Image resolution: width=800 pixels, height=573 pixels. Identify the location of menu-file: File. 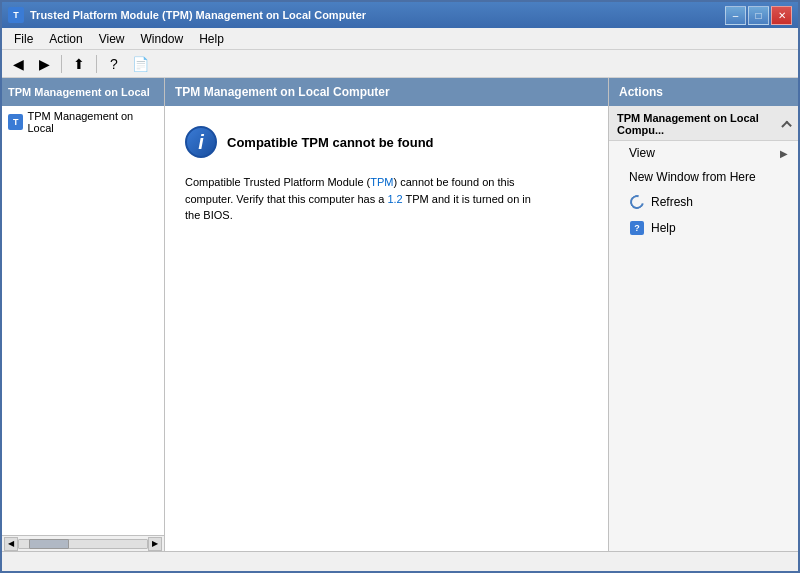
(24, 39).